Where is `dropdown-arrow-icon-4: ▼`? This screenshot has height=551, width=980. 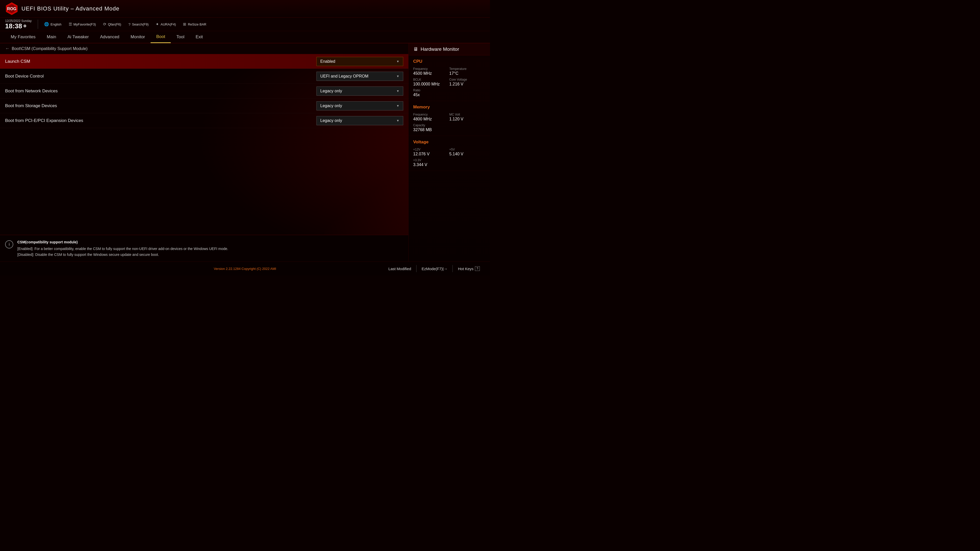
dropdown-arrow-icon-4: ▼ is located at coordinates (398, 106).